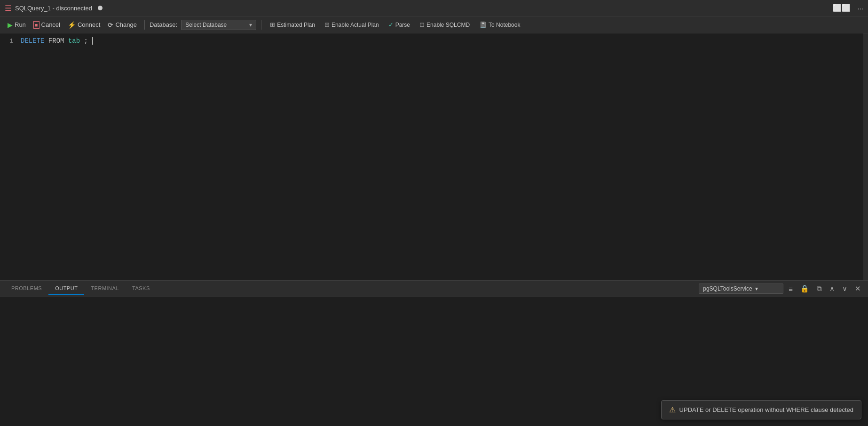  Describe the element at coordinates (93, 41) in the screenshot. I see `text-cursor` at that location.